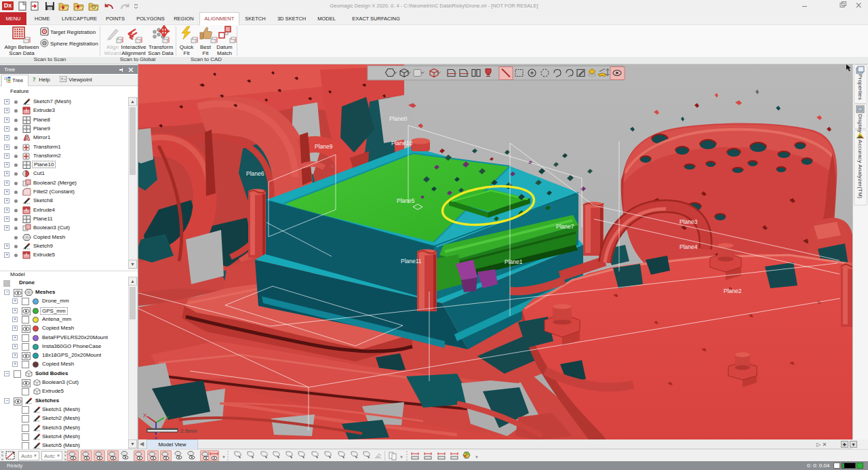 The image size is (868, 470). I want to click on svg-text: Plane0, so click(399, 119).